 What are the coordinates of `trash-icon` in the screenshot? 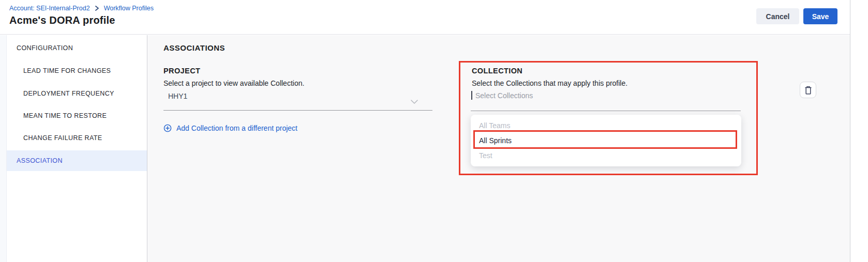 It's located at (808, 90).